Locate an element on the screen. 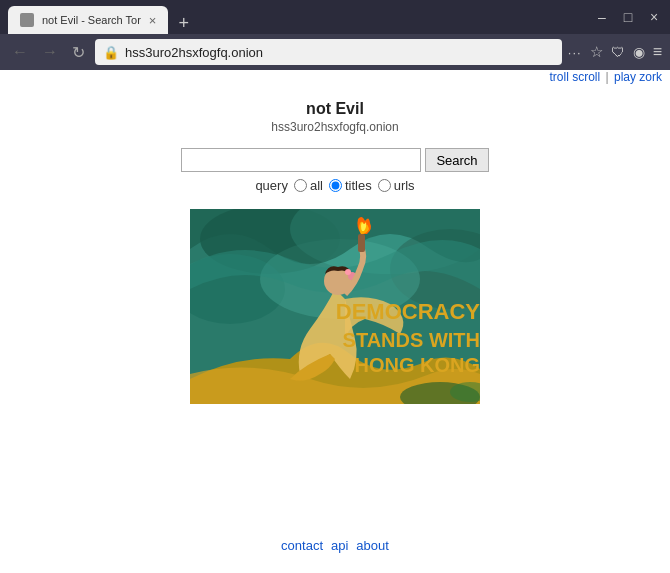 The width and height of the screenshot is (670, 573). urls-radio is located at coordinates (384, 186).